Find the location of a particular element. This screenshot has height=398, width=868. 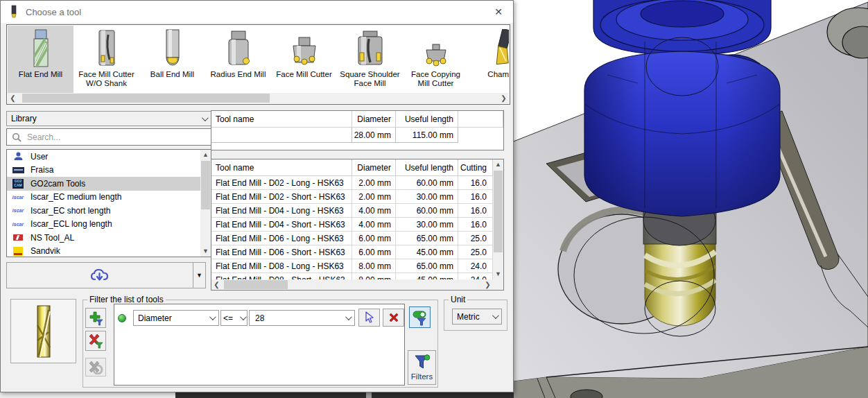

library-item-label: Fraisa is located at coordinates (42, 170).